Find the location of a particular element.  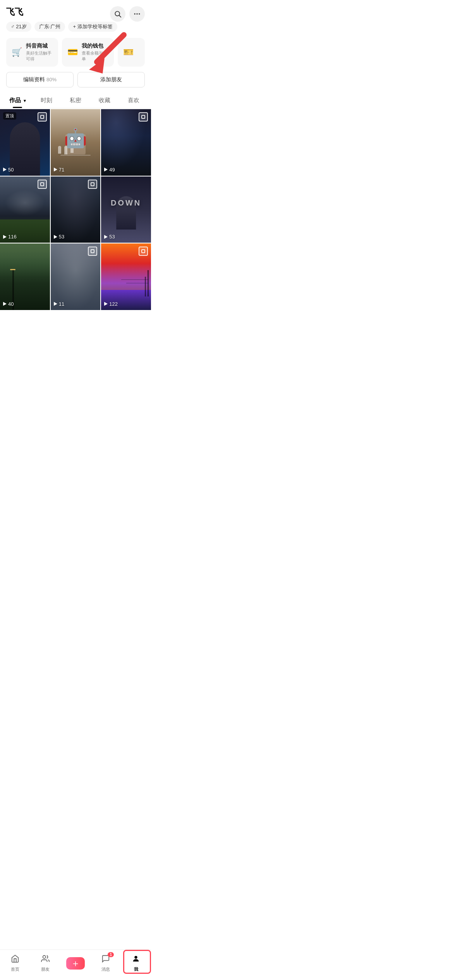

shop-icon: 🛒 is located at coordinates (17, 52).